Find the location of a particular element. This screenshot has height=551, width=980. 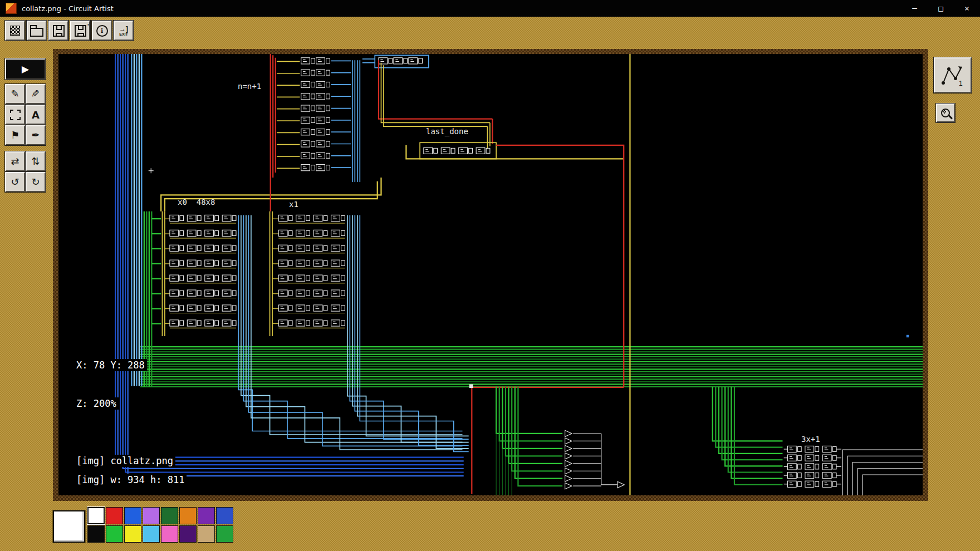

maximize-button: □ is located at coordinates (941, 8).